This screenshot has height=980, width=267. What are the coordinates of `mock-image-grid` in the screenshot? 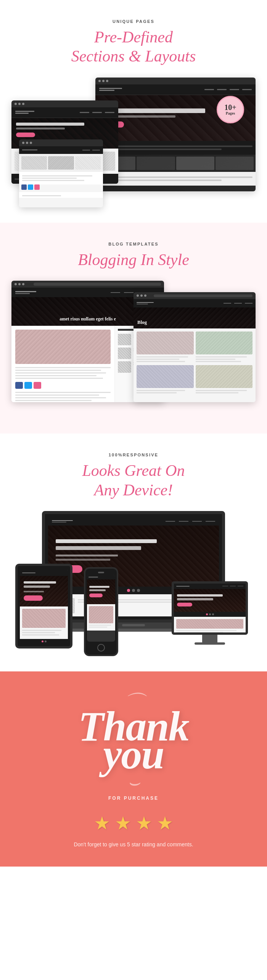 It's located at (175, 163).